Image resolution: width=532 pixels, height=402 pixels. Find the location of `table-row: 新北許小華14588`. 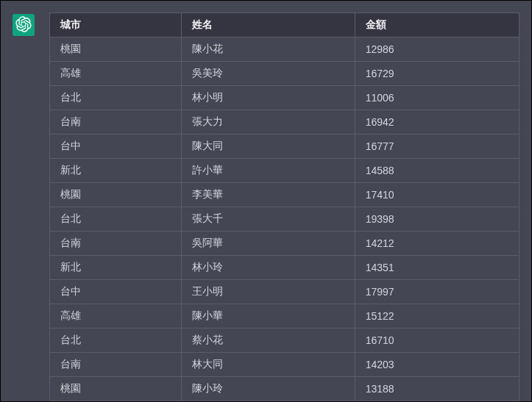

table-row: 新北許小華14588 is located at coordinates (285, 171).